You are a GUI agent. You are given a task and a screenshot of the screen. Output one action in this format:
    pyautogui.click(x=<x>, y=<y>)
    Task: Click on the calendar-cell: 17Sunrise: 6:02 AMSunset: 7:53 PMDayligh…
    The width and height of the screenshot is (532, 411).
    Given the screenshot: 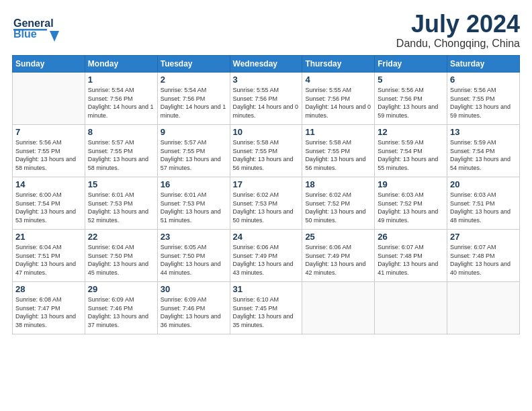 What is the action you would take?
    pyautogui.click(x=266, y=203)
    